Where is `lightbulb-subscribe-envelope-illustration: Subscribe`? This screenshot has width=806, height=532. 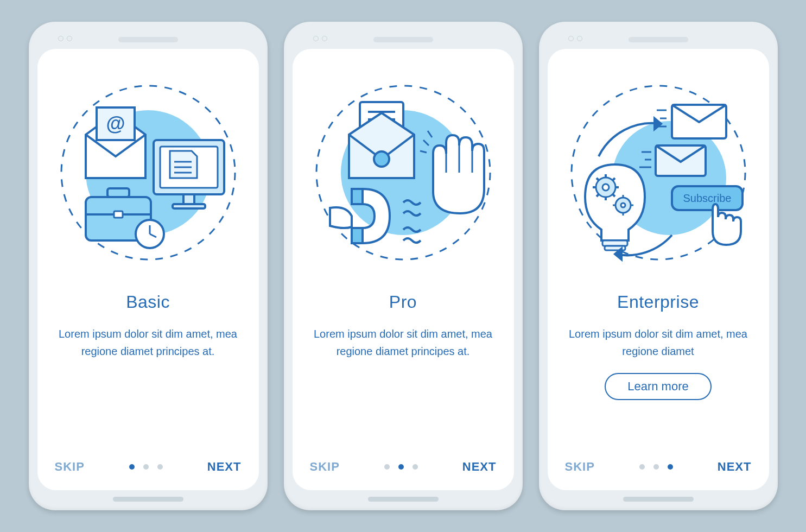
lightbulb-subscribe-envelope-illustration: Subscribe is located at coordinates (658, 173).